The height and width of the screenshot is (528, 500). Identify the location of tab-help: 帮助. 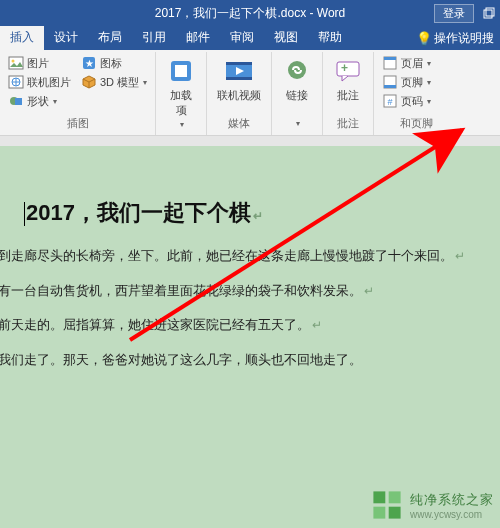
(330, 38).